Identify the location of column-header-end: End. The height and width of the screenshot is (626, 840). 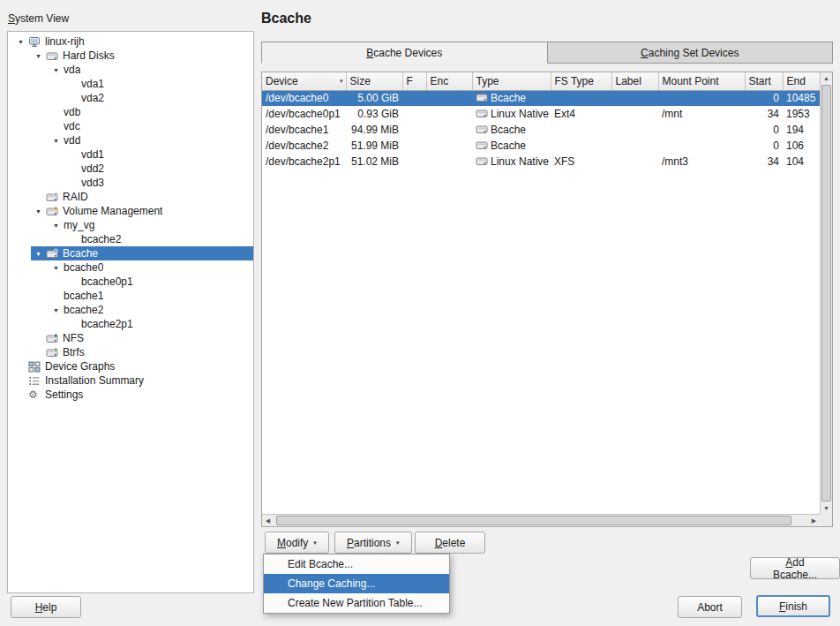
(801, 81).